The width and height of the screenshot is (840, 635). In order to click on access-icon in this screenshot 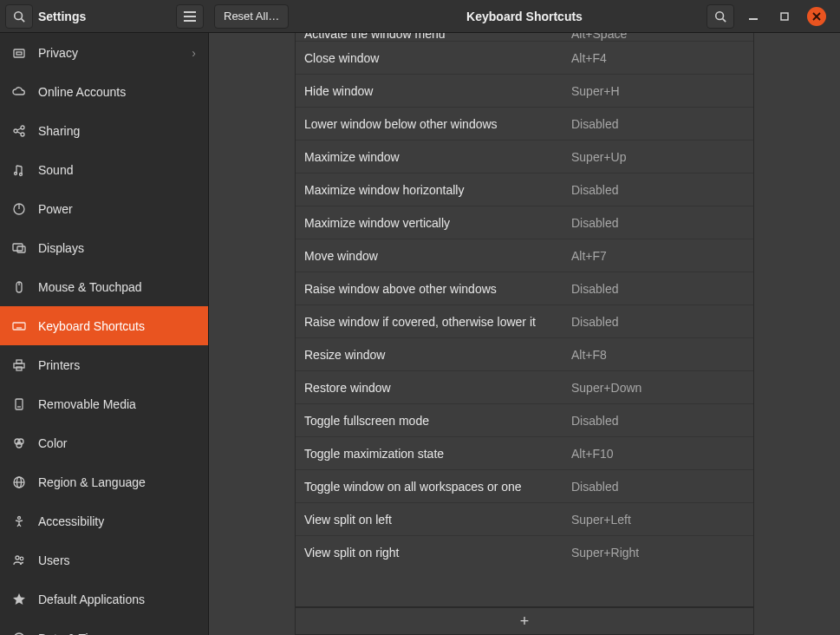, I will do `click(19, 521)`.